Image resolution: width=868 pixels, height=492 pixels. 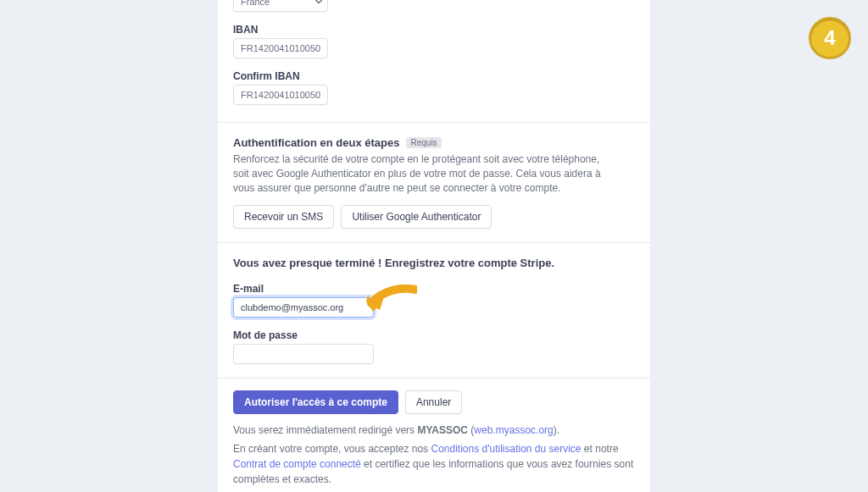 I want to click on country-select-value: France, so click(x=281, y=6).